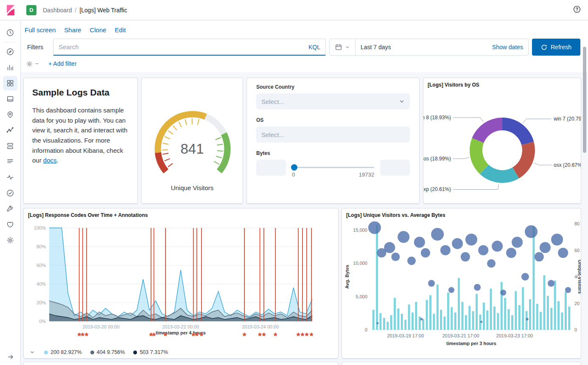 This screenshot has width=588, height=365. Describe the element at coordinates (32, 352) in the screenshot. I see `legend-collapse-button` at that location.